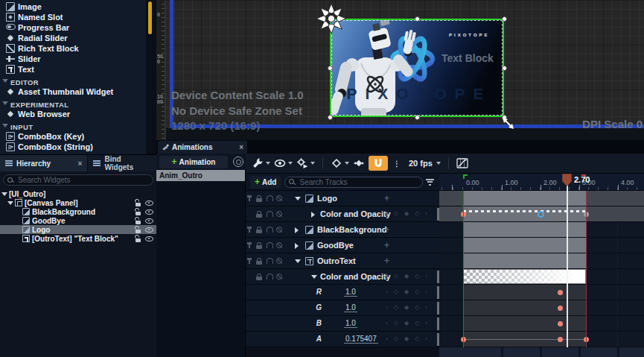  I want to click on palette-scrollbar-track, so click(151, 78).